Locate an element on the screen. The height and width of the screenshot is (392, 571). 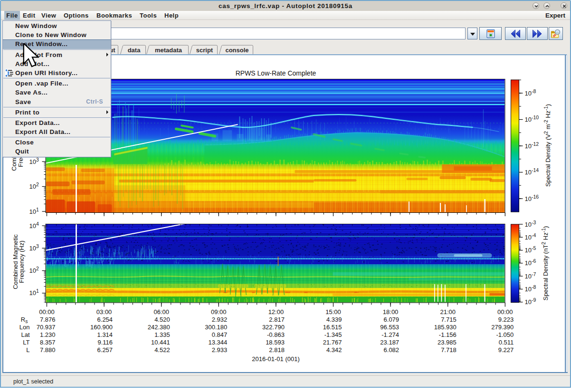
svg-text: 15:00 is located at coordinates (333, 312).